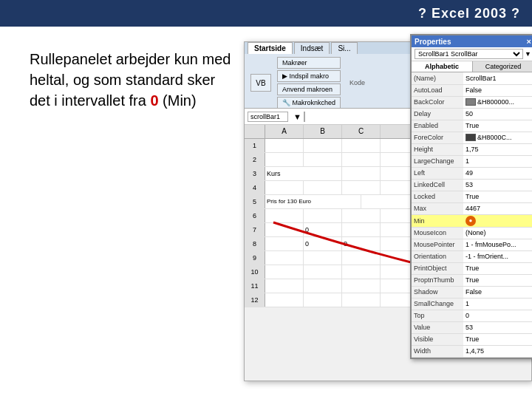  What do you see at coordinates (344, 48) in the screenshot?
I see `tab-sidelayout: Si...` at bounding box center [344, 48].